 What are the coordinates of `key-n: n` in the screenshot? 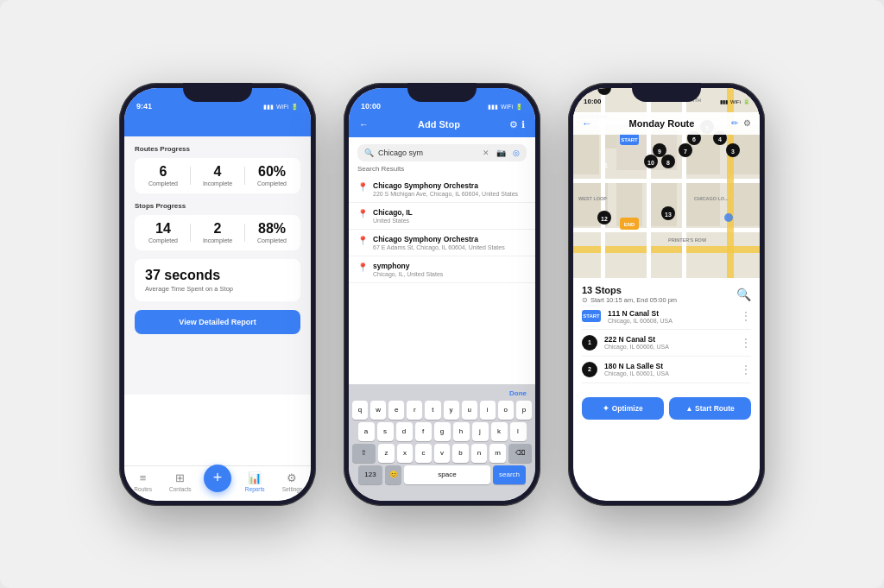 It's located at (480, 453).